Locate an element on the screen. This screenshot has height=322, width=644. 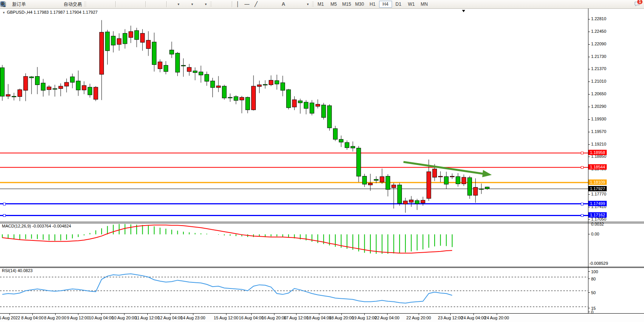
macd-axis-tick is located at coordinates (589, 234).